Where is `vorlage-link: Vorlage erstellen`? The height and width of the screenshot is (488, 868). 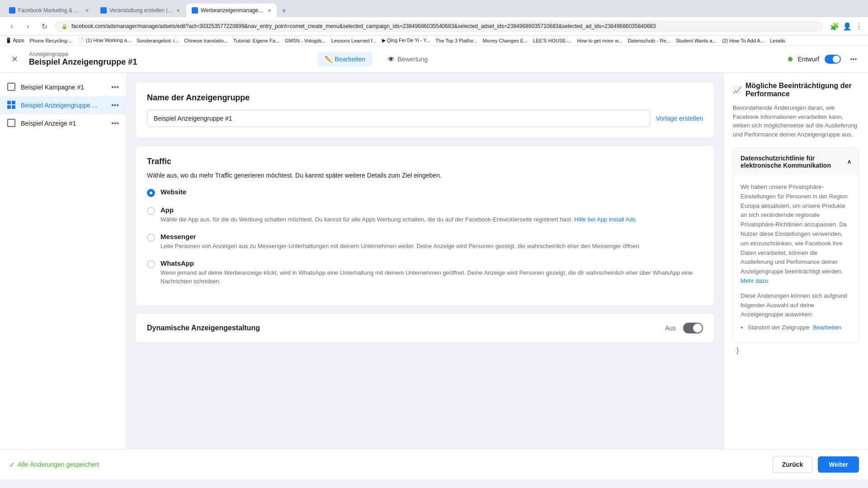 vorlage-link: Vorlage erstellen is located at coordinates (679, 118).